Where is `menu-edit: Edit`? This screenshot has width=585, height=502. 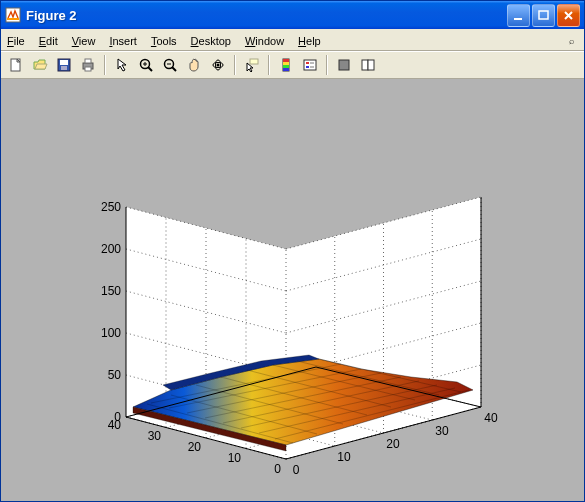
menu-edit: Edit is located at coordinates (48, 41).